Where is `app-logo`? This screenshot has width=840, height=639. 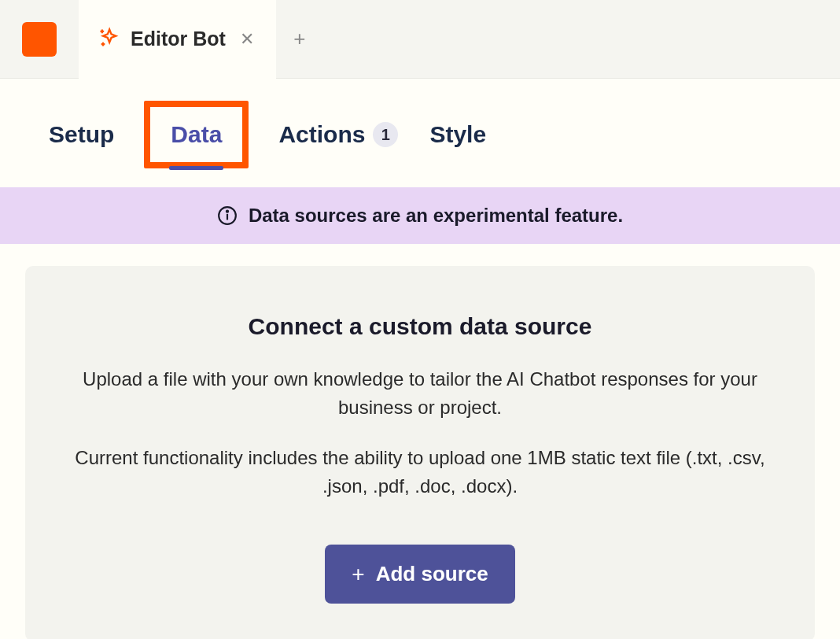
app-logo is located at coordinates (39, 39).